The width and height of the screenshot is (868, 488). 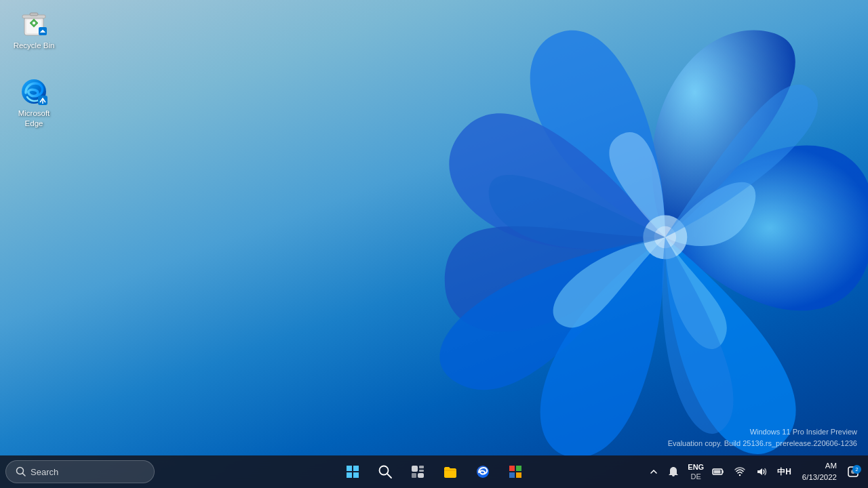 What do you see at coordinates (353, 472) in the screenshot?
I see `start-button` at bounding box center [353, 472].